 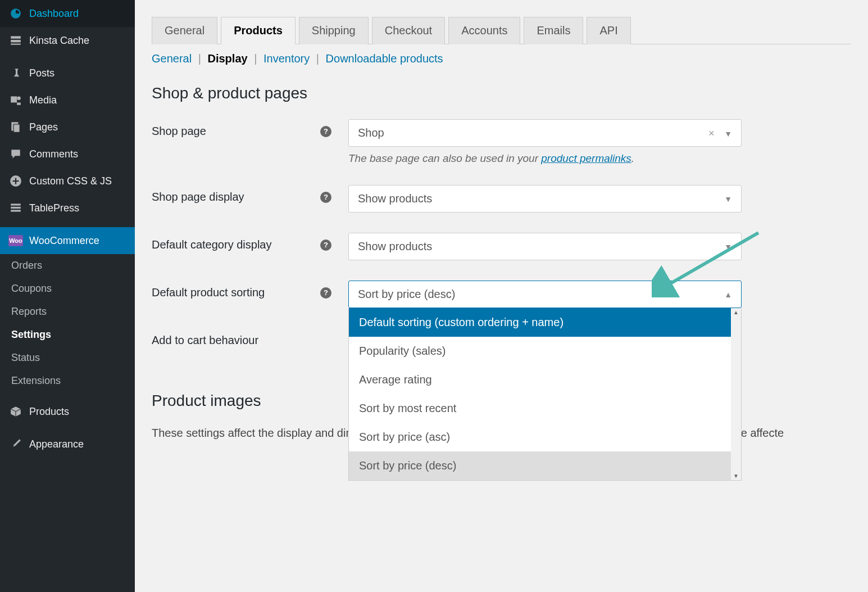 What do you see at coordinates (287, 58) in the screenshot?
I see `subtab-inventory: Inventory` at bounding box center [287, 58].